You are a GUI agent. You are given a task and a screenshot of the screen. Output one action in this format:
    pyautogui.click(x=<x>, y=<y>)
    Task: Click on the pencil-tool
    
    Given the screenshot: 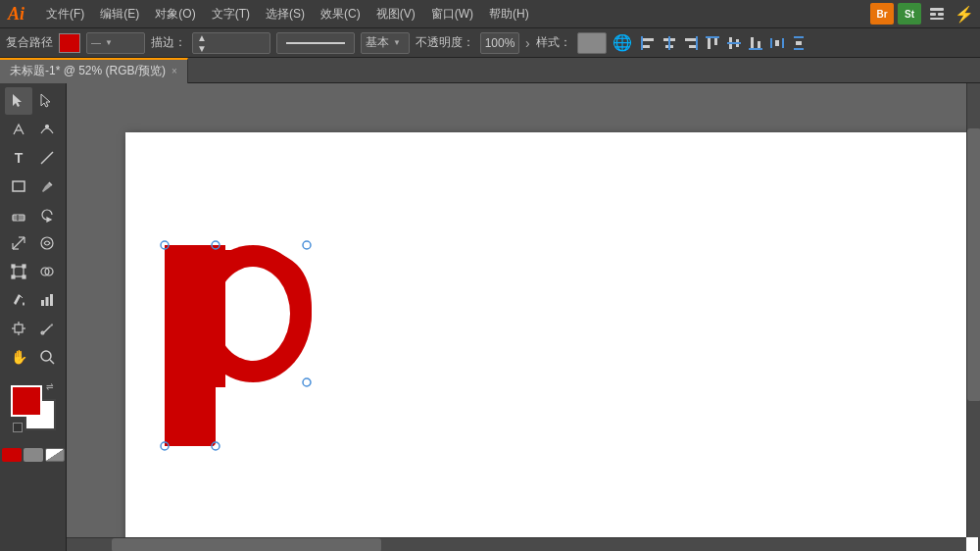 What is the action you would take?
    pyautogui.click(x=47, y=186)
    